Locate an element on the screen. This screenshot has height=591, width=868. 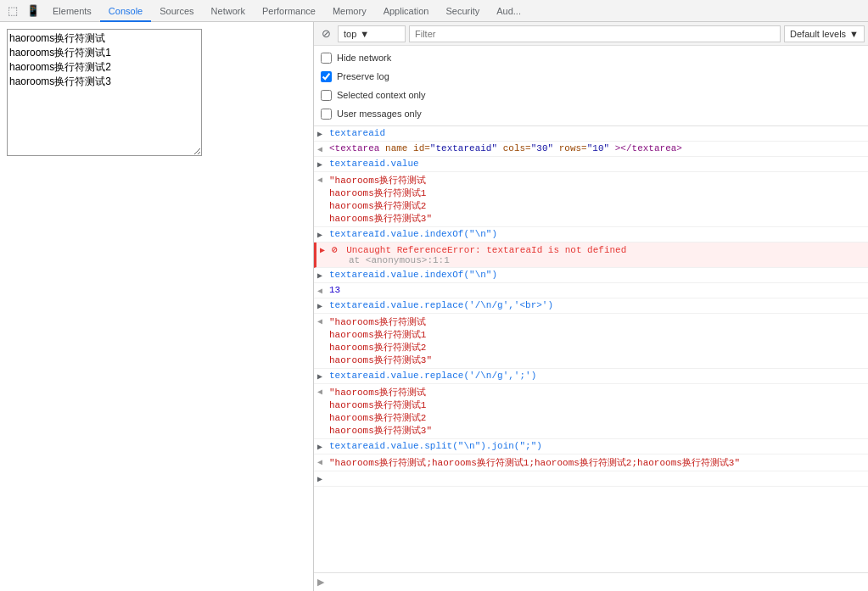
levels-label: Default levels is located at coordinates (818, 34).